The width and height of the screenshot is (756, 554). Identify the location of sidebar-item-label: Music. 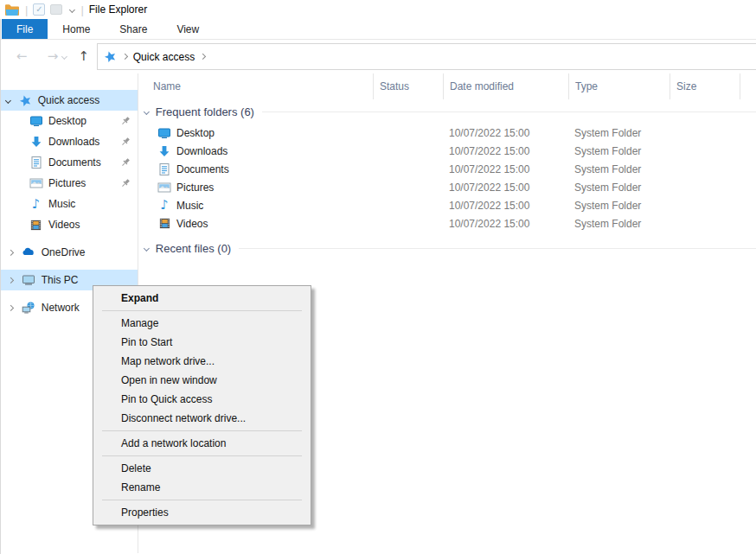
(62, 204).